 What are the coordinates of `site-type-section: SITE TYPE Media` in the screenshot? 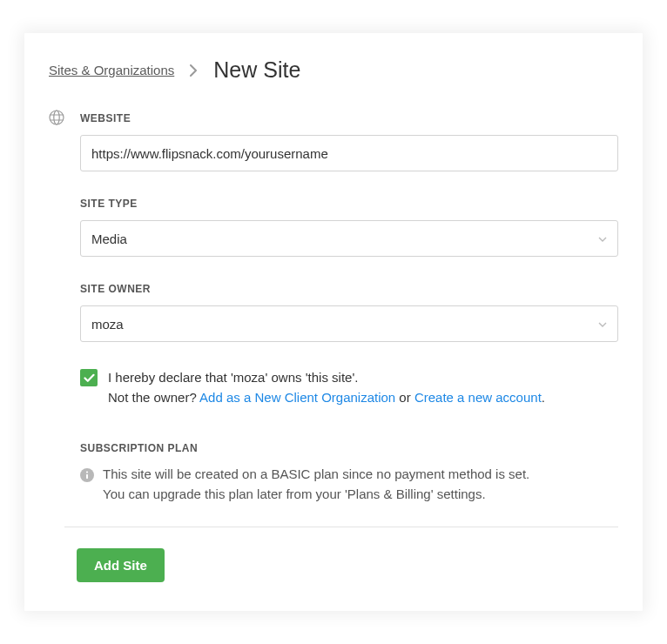 It's located at (334, 227).